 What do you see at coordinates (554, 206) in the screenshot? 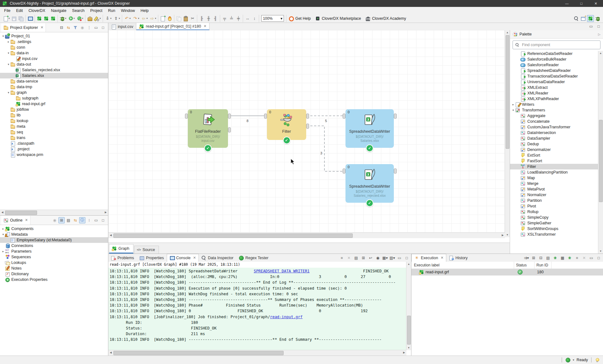
I see `palette-item: Pivot` at bounding box center [554, 206].